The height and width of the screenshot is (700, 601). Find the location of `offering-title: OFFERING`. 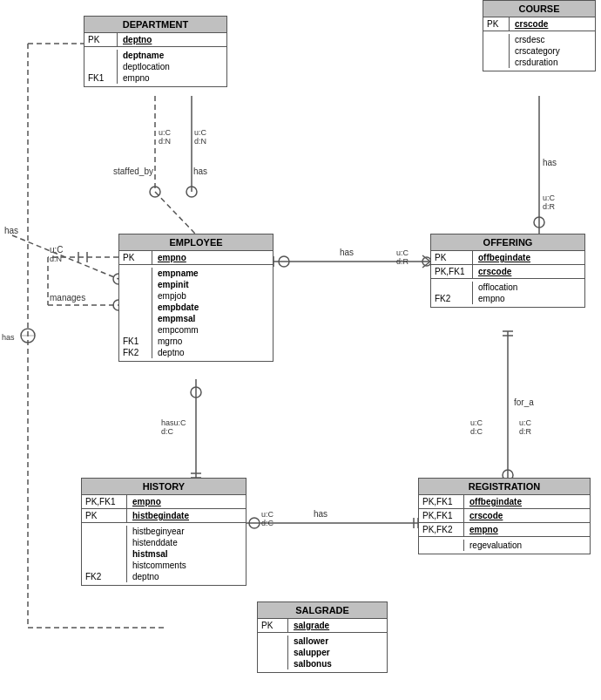

offering-title: OFFERING is located at coordinates (508, 242).